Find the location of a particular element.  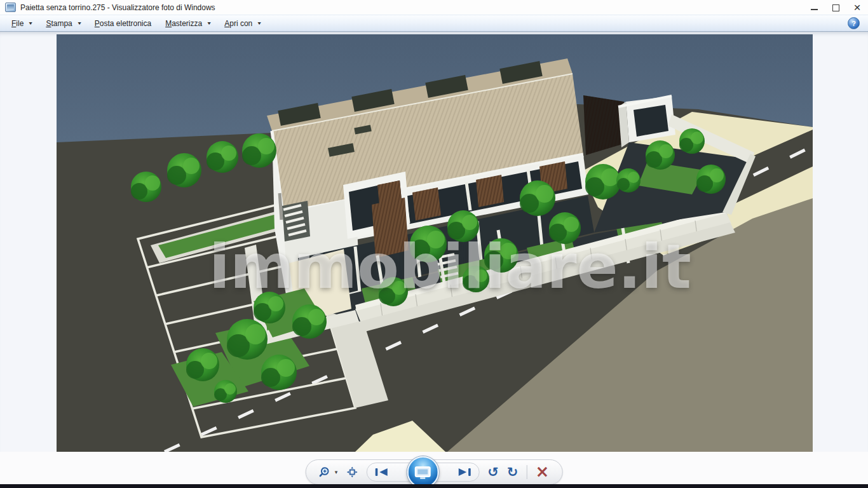

rotate-clockwise-button: ↻ is located at coordinates (513, 473).